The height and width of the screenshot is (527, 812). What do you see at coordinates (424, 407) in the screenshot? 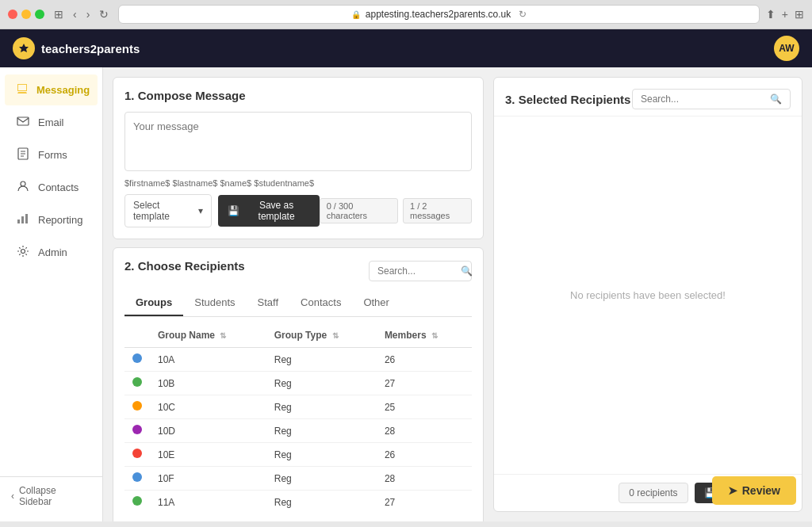
I see `row-members: 25` at bounding box center [424, 407].